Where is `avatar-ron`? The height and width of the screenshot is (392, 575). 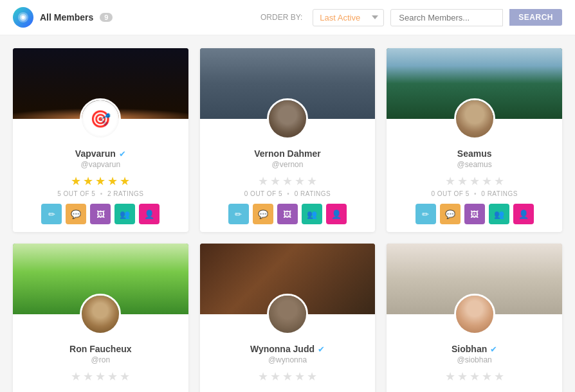 avatar-ron is located at coordinates (100, 314).